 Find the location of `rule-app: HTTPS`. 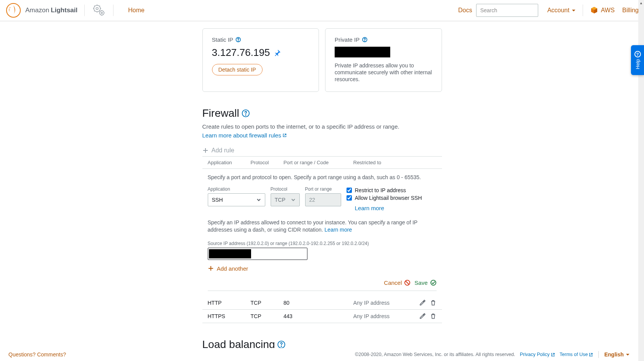

rule-app: HTTPS is located at coordinates (229, 316).